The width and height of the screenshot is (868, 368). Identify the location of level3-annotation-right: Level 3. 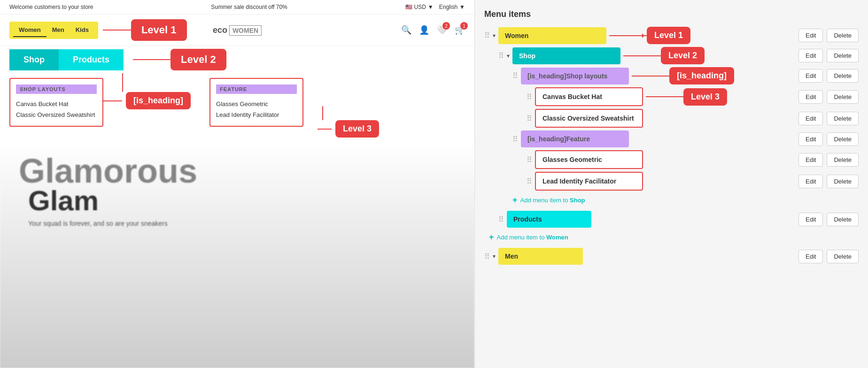
(705, 97).